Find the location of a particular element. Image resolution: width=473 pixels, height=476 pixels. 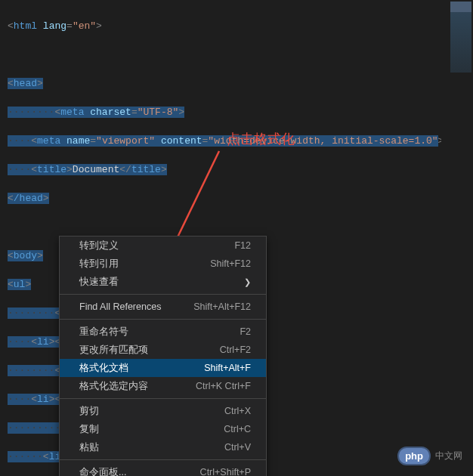

menu-goto-definition: 转到定义F12 is located at coordinates (163, 246).